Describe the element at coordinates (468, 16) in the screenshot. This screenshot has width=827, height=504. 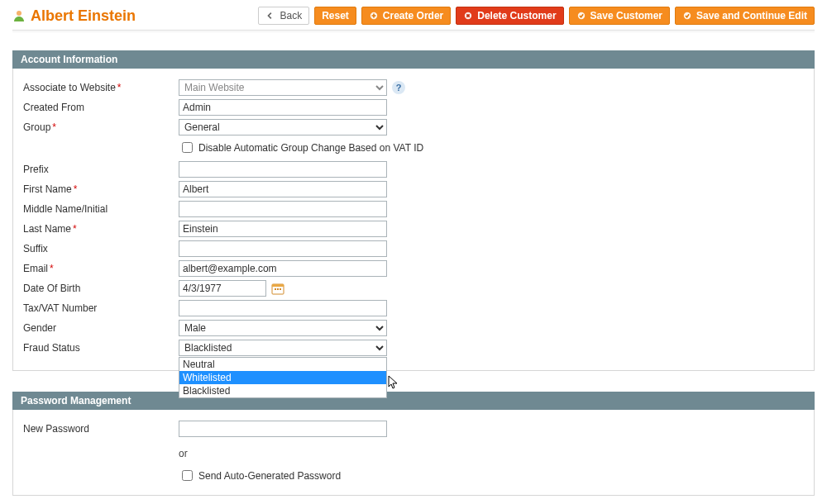
I see `close-icon` at that location.